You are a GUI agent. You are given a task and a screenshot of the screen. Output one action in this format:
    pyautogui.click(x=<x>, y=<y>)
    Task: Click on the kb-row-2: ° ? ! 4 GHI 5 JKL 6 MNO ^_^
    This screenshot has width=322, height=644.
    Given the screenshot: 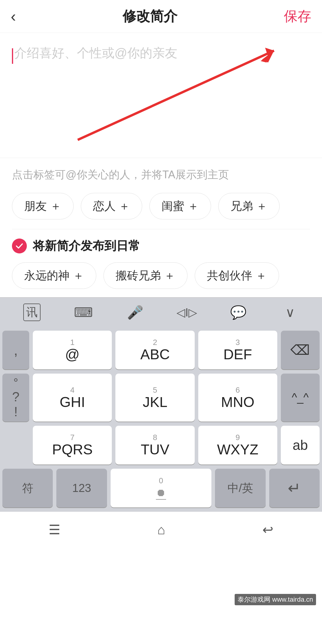 What is the action you would take?
    pyautogui.click(x=161, y=398)
    